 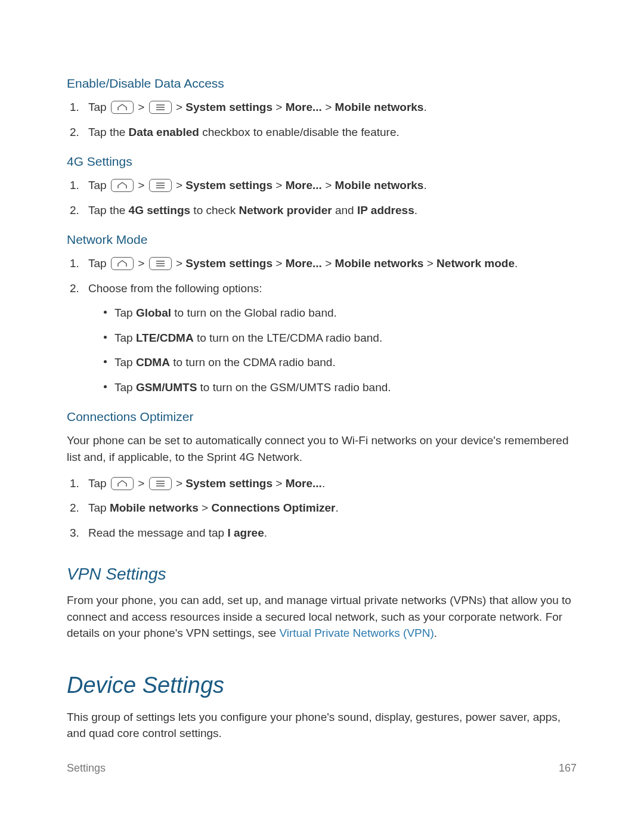 I want to click on heading-4g-settings: 4G Settings, so click(x=322, y=162).